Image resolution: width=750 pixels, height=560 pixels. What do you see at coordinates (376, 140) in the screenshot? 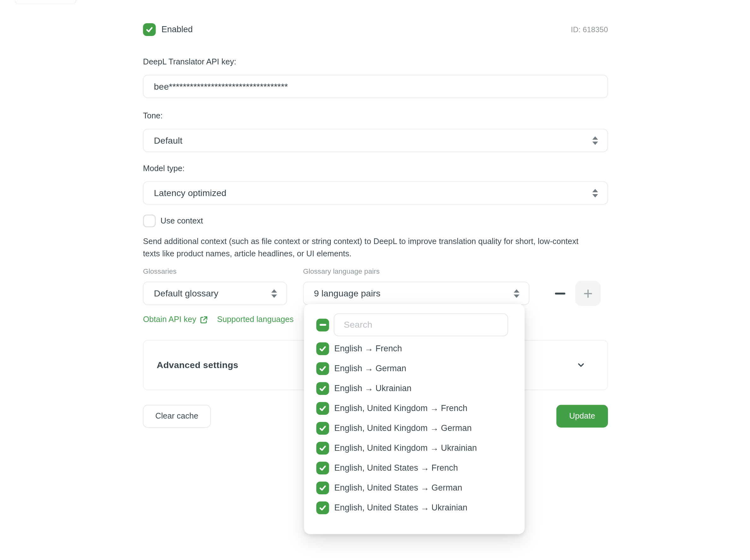
I see `tone-select: Default` at bounding box center [376, 140].